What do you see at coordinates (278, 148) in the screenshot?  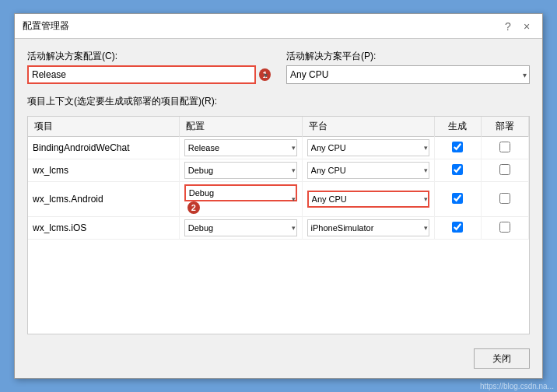 I see `table-row: BindingAndroidWeChatReleaseDebug▾Any CPU…` at bounding box center [278, 148].